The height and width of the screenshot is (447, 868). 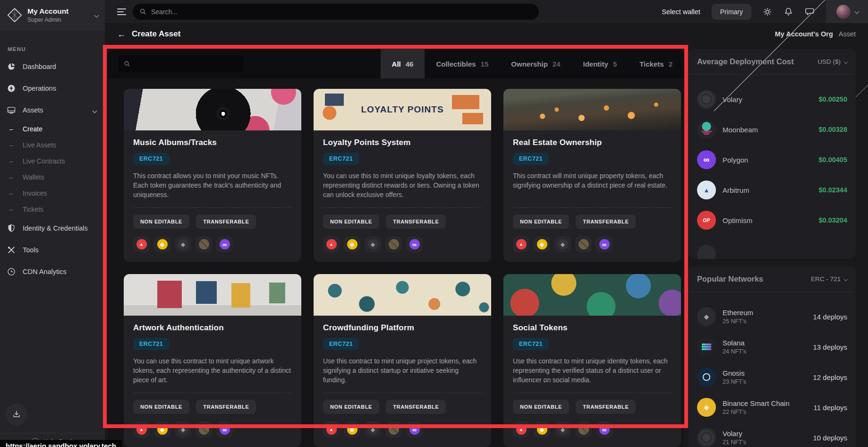 I want to click on tab-label: Collectibles, so click(x=456, y=64).